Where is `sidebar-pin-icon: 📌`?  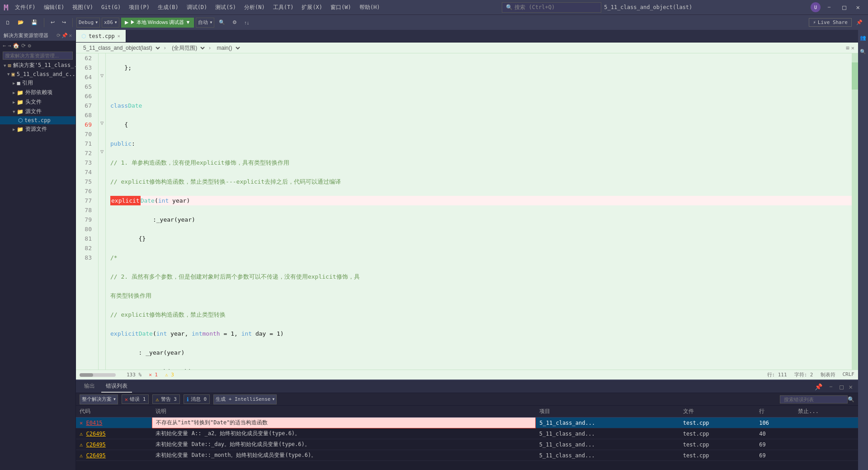
sidebar-pin-icon: 📌 is located at coordinates (65, 35).